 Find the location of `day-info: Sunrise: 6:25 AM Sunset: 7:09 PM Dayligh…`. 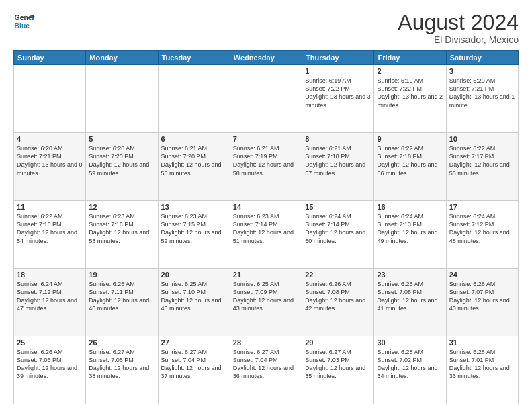

day-info: Sunrise: 6:25 AM Sunset: 7:09 PM Dayligh… is located at coordinates (266, 297).